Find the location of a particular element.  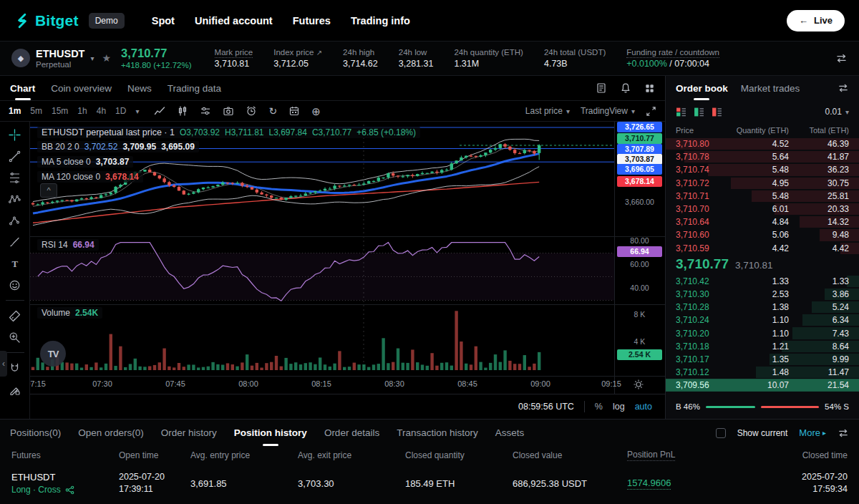

order-list-icon is located at coordinates (601, 88).